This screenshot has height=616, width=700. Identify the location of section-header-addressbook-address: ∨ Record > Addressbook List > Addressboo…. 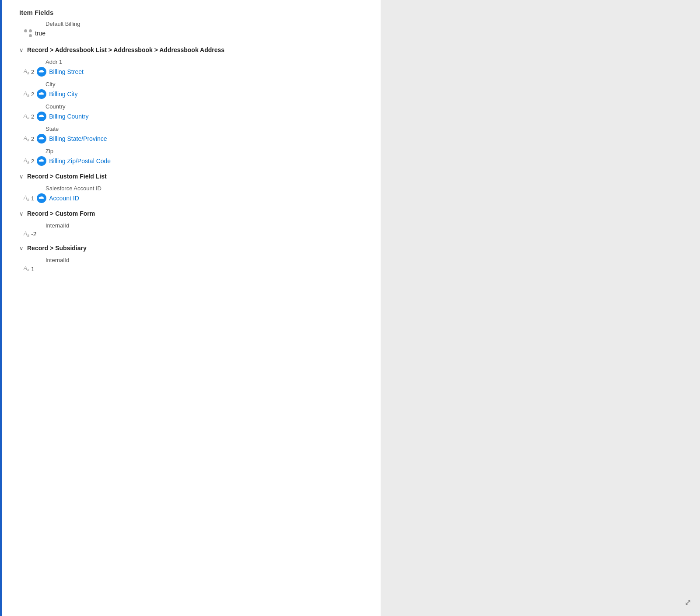
(191, 50).